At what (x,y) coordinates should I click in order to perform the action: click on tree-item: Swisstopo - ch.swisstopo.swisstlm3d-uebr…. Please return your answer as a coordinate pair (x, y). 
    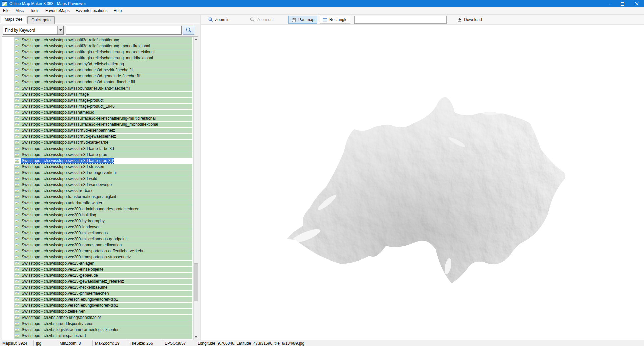
    Looking at the image, I should click on (103, 173).